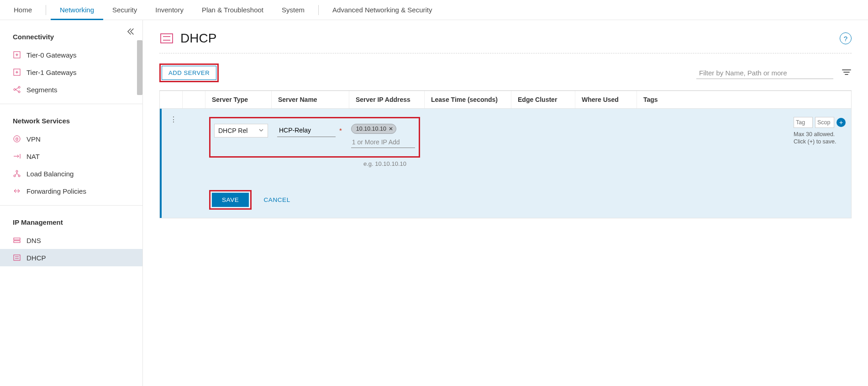 The width and height of the screenshot is (868, 386). Describe the element at coordinates (382, 10) in the screenshot. I see `nav-advanced-networking-security: Advanced Networking & Security` at that location.